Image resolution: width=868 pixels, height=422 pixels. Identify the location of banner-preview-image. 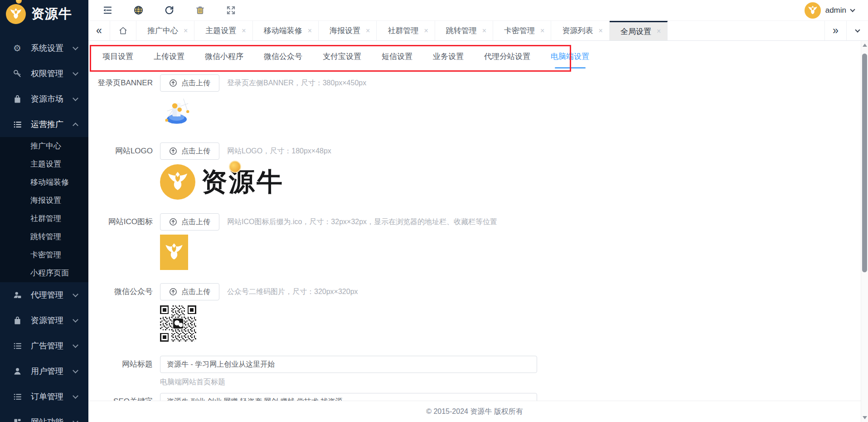
(178, 113).